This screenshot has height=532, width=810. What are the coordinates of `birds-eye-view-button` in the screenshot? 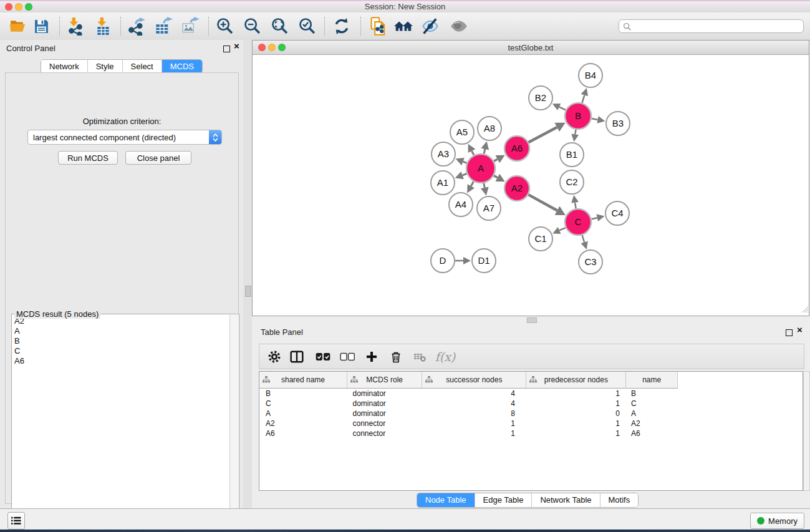 It's located at (459, 26).